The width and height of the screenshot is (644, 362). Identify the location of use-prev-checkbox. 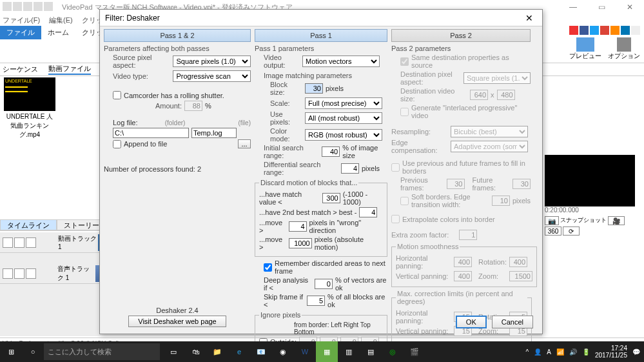
(396, 168).